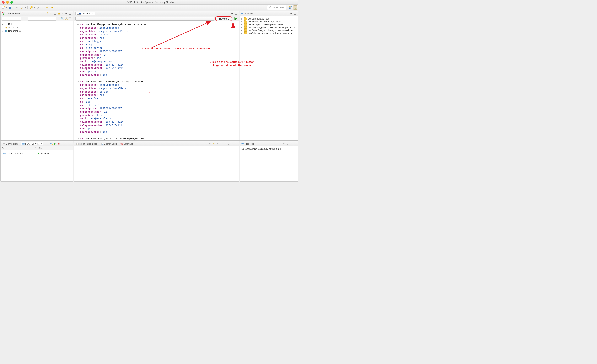  What do you see at coordinates (11, 19) in the screenshot?
I see `attr-combo` at bounding box center [11, 19].